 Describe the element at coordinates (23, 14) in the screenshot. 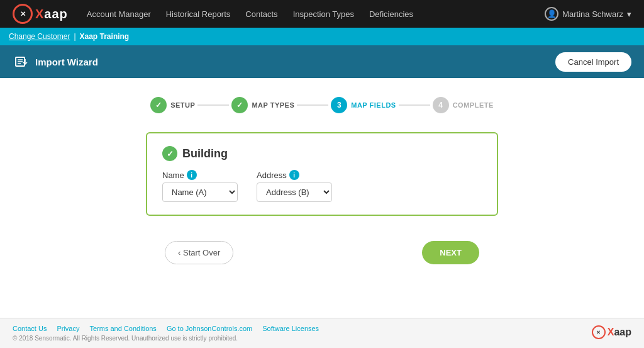

I see `logo-icon: ✕` at that location.